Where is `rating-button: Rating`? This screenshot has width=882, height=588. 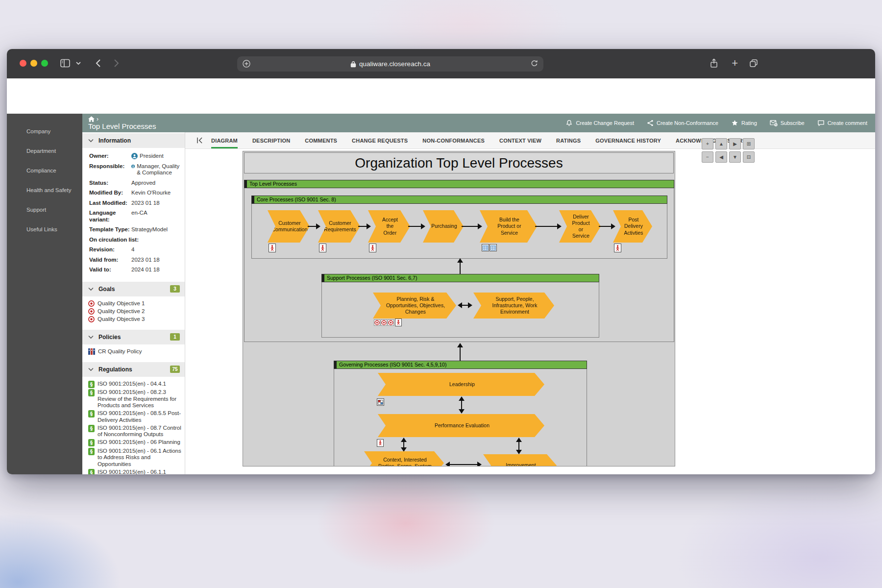
rating-button: Rating is located at coordinates (744, 123).